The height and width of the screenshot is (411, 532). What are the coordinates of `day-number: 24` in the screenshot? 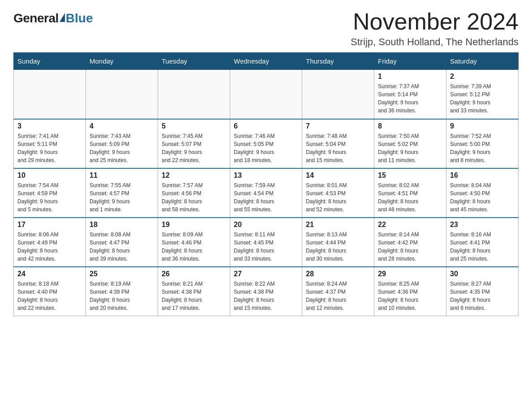 It's located at (50, 274).